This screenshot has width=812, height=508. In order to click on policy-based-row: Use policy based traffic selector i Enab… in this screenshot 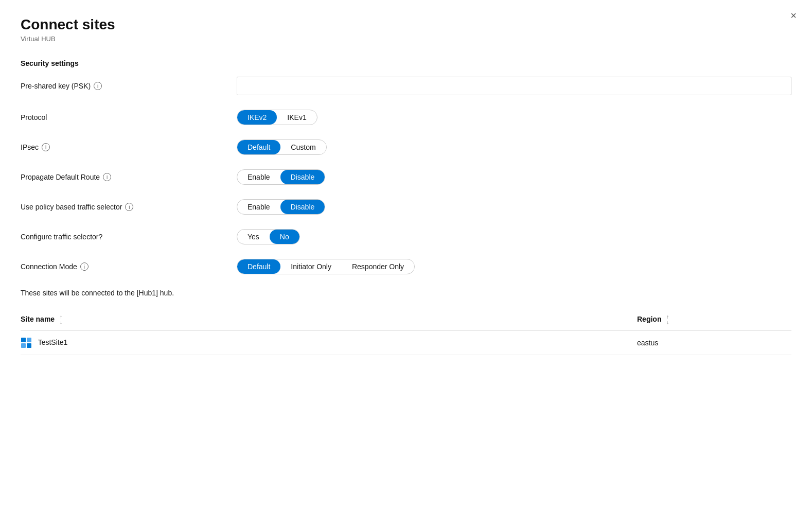, I will do `click(406, 207)`.